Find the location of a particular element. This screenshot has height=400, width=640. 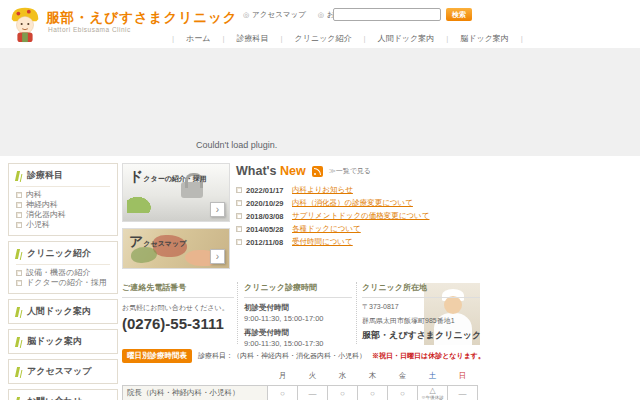

news-item: 2020/10/29内科（消化器）の診療変更について is located at coordinates (358, 203).